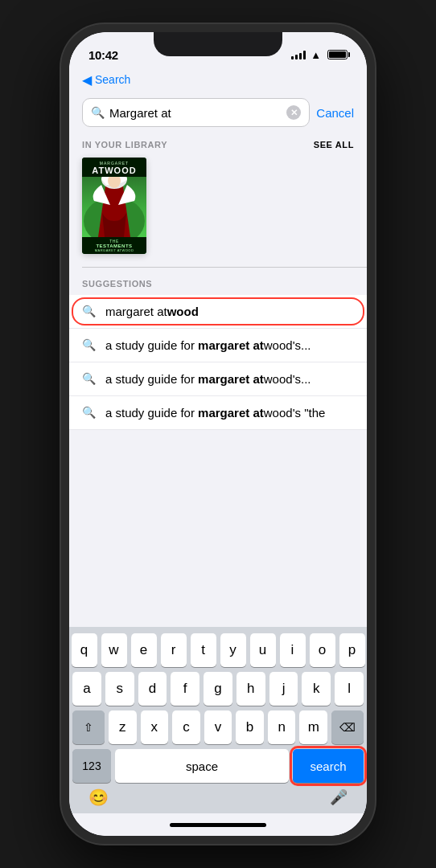 The height and width of the screenshot is (868, 436). What do you see at coordinates (218, 346) in the screenshot?
I see `suggestion-row-1: 🔍 a study guide for margaret atwood's...` at bounding box center [218, 346].